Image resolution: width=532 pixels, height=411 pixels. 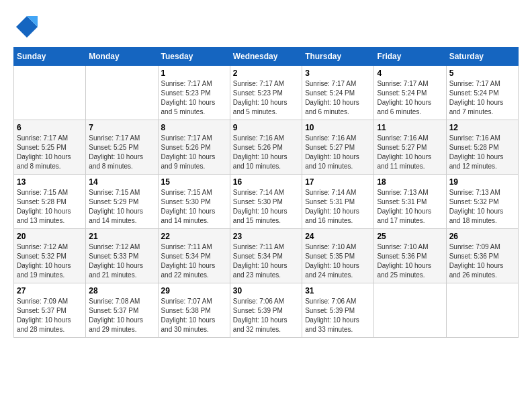 I want to click on day-number: 22, so click(x=194, y=236).